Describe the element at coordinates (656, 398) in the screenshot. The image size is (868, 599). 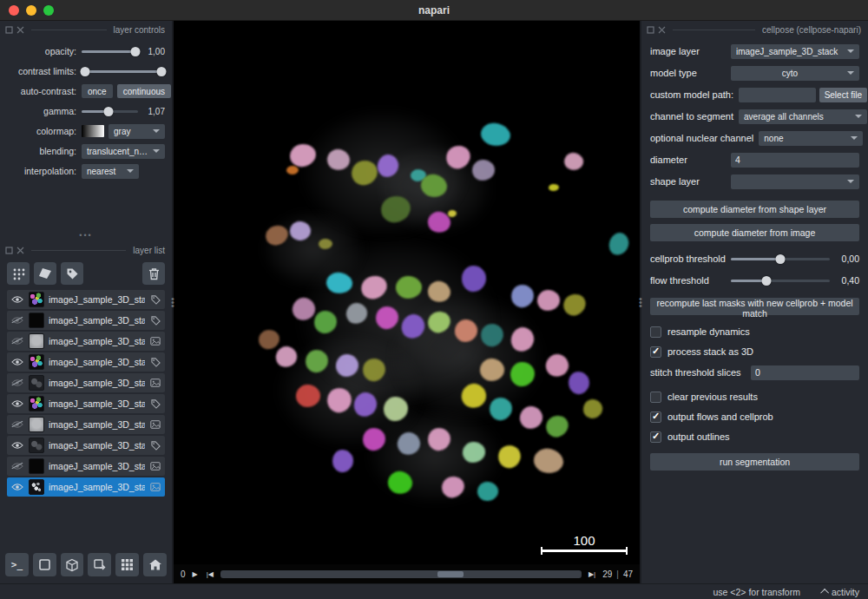
I see `checkbox-icon` at that location.